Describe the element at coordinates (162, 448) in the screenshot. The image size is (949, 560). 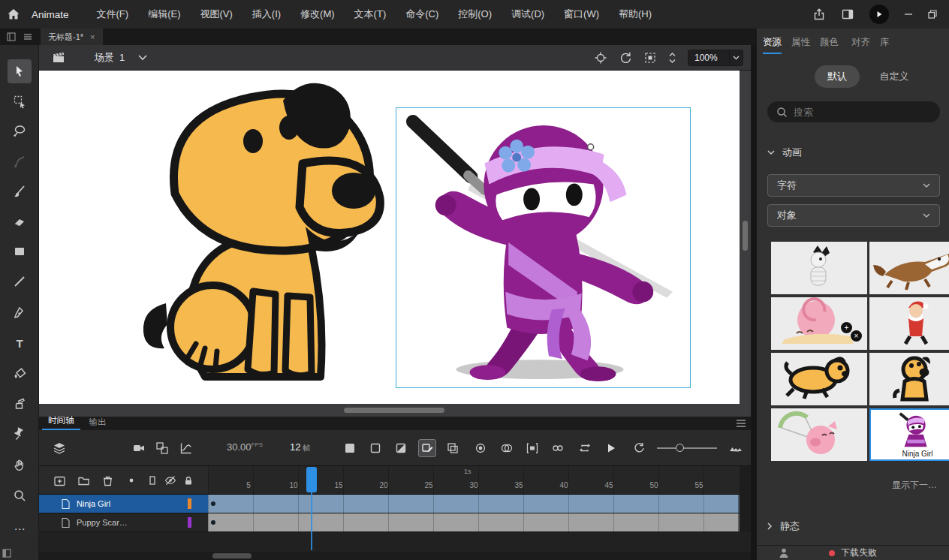
I see `layer-parenting-button` at that location.